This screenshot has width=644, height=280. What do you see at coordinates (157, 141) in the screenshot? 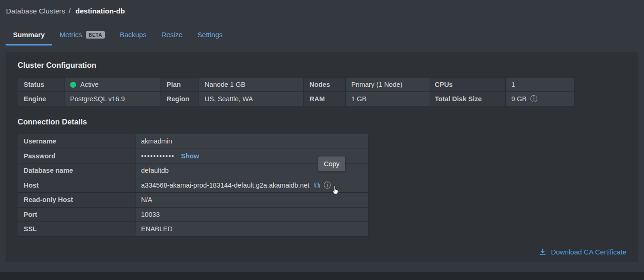
I see `username-text: akmadmin` at bounding box center [157, 141].